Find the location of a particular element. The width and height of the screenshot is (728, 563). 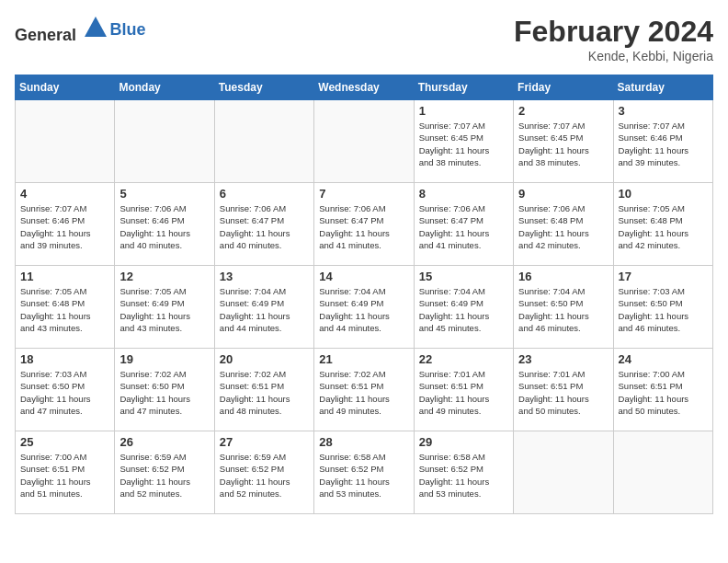

logo-icon is located at coordinates (96, 28).